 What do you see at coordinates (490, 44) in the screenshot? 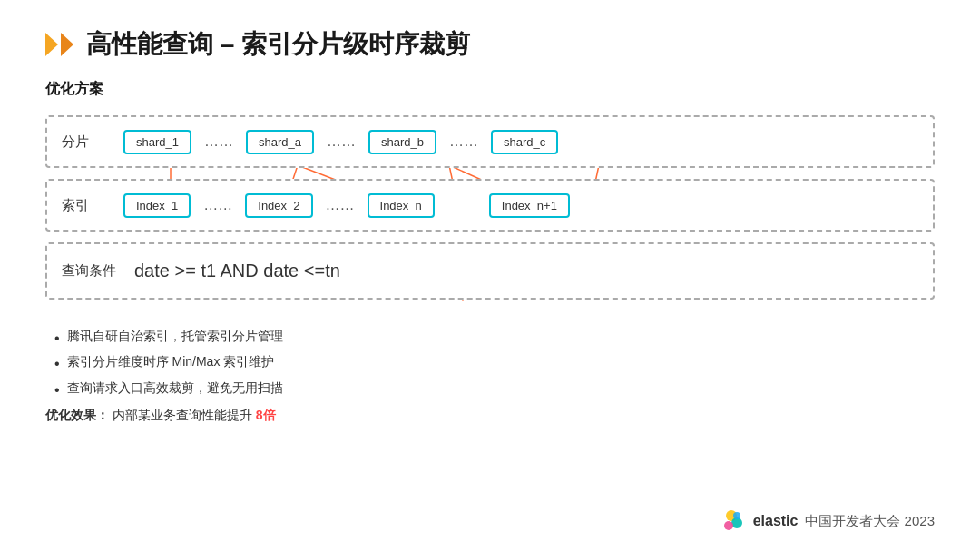
I see `header: 高性能查询 – 索引分片级时序裁剪` at bounding box center [490, 44].